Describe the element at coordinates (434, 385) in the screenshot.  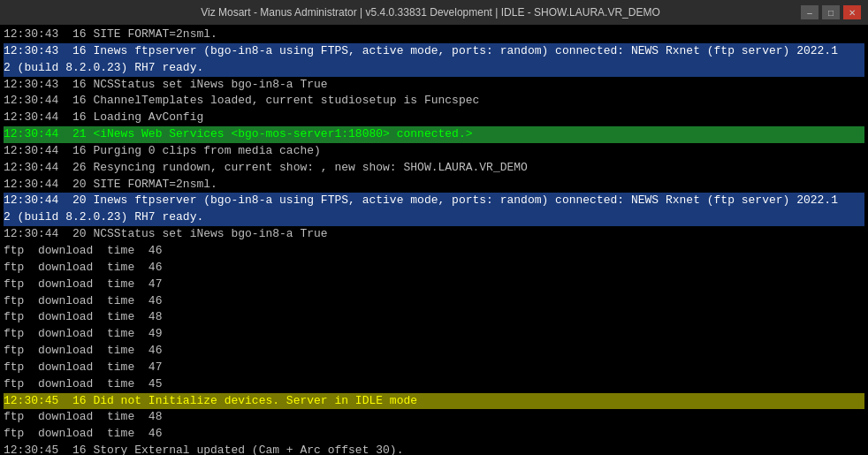
I see `log-line: ftp download time 45` at that location.